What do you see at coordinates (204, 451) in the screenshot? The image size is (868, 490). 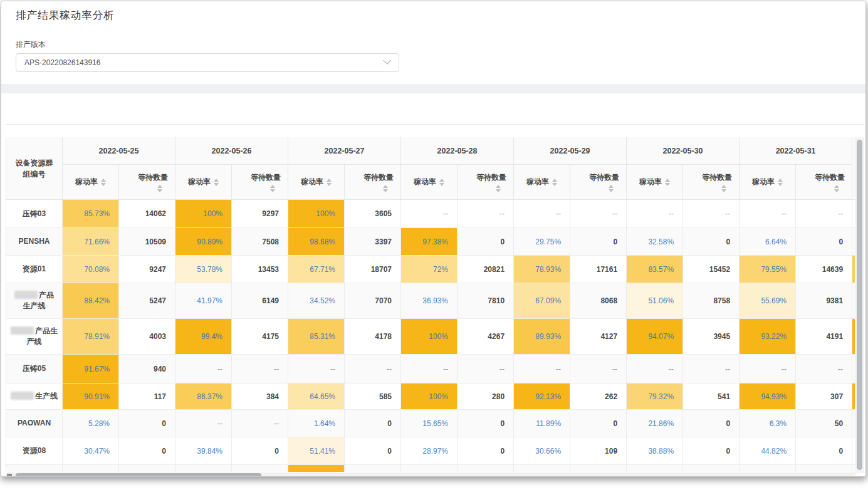 I see `rate-cell: 39.84%` at bounding box center [204, 451].